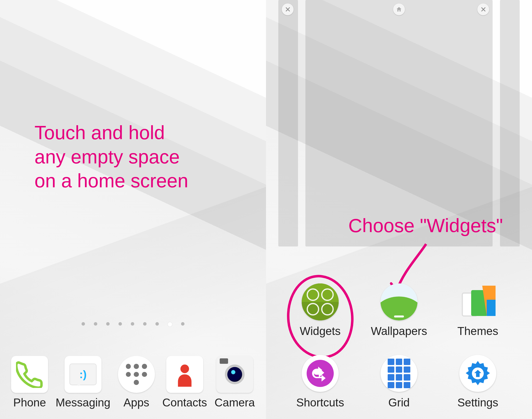 This screenshot has height=419, width=532. What do you see at coordinates (185, 374) in the screenshot?
I see `contacts-icon` at bounding box center [185, 374].